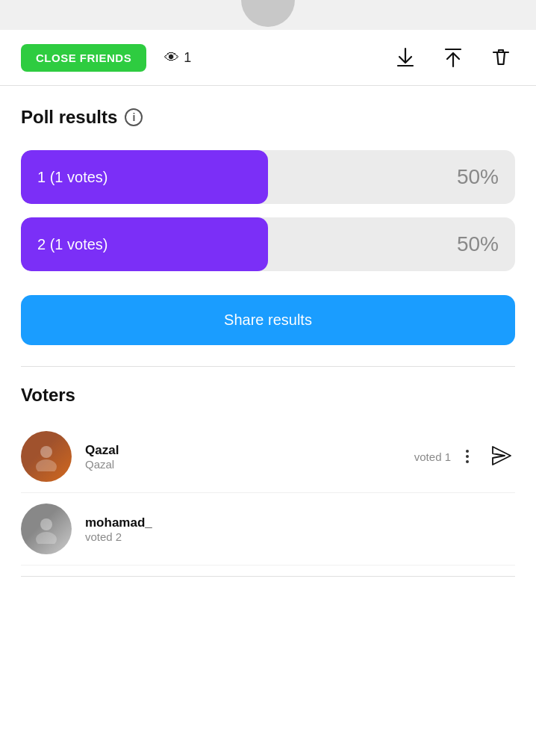 This screenshot has width=536, height=756. What do you see at coordinates (84, 58) in the screenshot?
I see `close-friends-badge: CLOSE FRIENDS` at bounding box center [84, 58].